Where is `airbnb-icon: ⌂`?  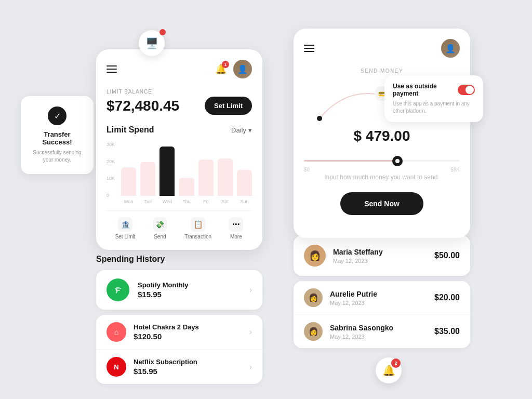
airbnb-icon: ⌂ is located at coordinates (116, 332).